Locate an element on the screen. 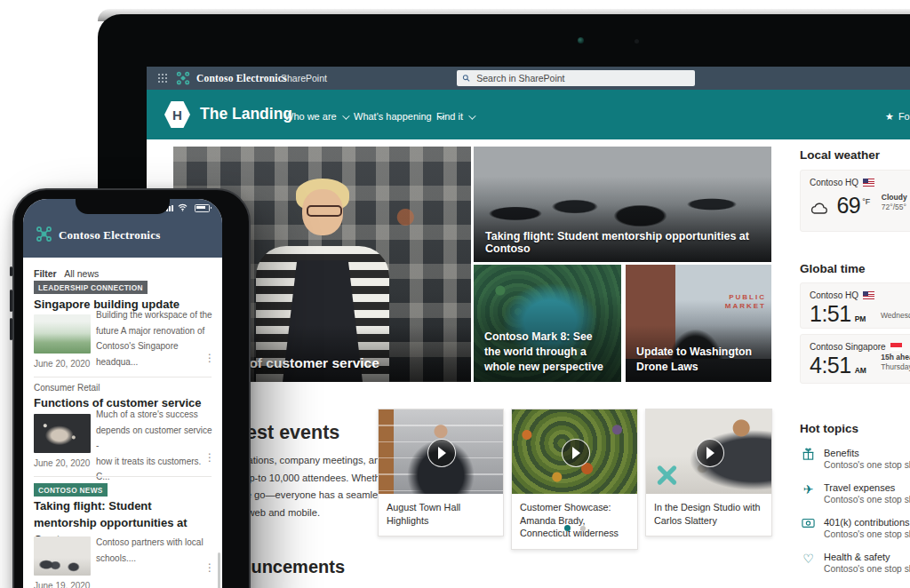  video-card-town-hall: August Town Hall Highlights is located at coordinates (441, 473).